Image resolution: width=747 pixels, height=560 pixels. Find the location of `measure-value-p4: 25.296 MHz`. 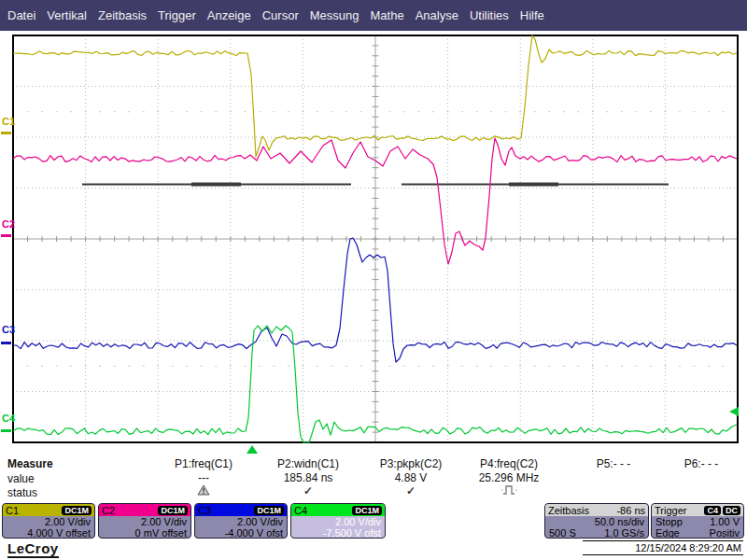

measure-value-p4: 25.296 MHz is located at coordinates (509, 478).